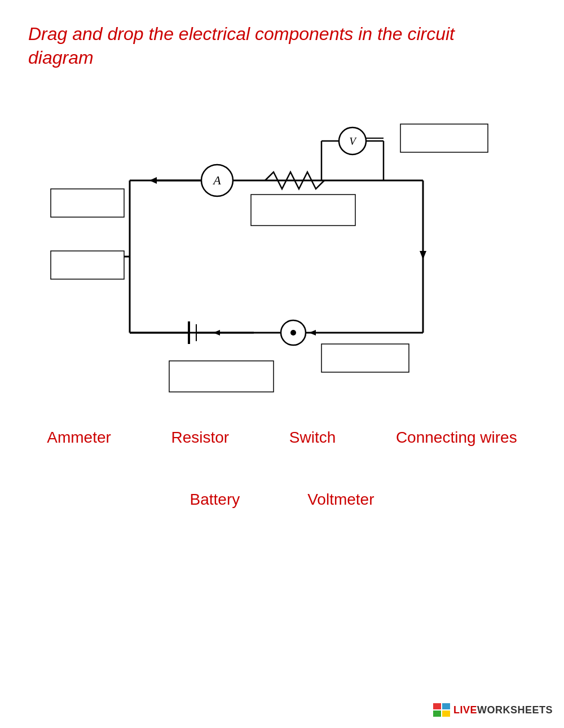 The image size is (564, 728). I want to click on page-title: Drag and drop the electrical components …, so click(259, 46).